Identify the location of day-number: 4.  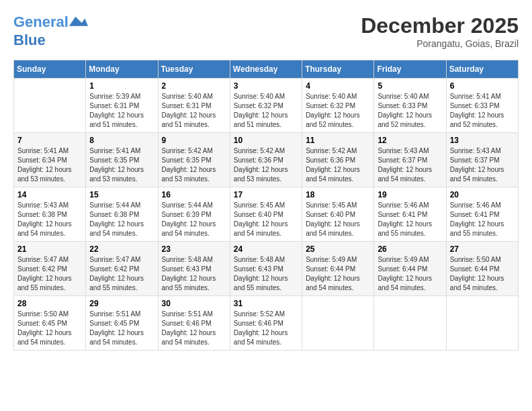
(338, 86).